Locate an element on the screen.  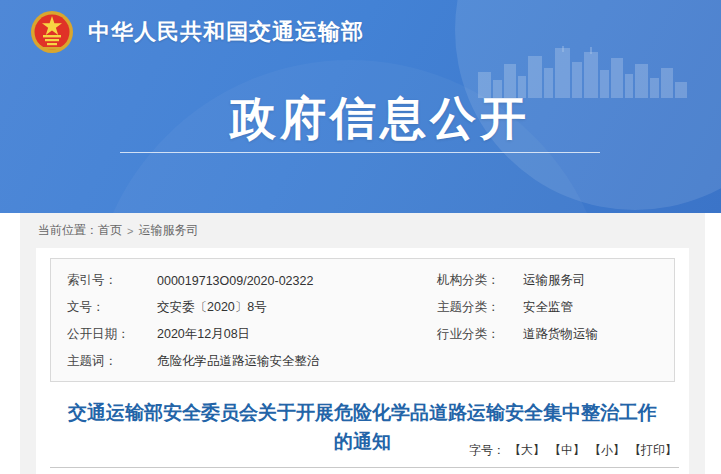
topic-category-label: 主题分类： is located at coordinates (480, 308).